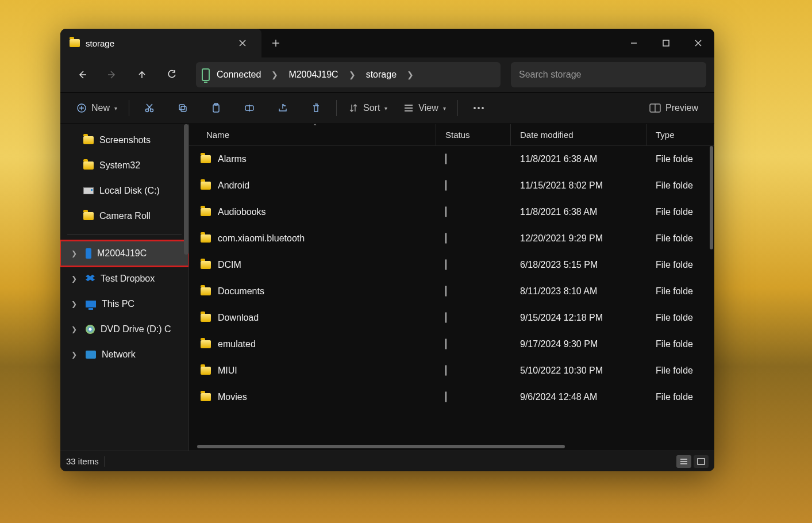 The height and width of the screenshot is (523, 812). I want to click on new-tab-button, so click(276, 43).